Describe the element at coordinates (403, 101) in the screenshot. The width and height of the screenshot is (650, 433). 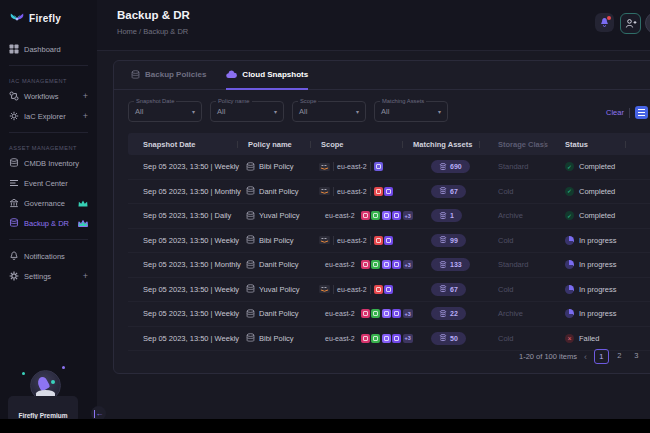
I see `filter-label: Matching Assets` at that location.